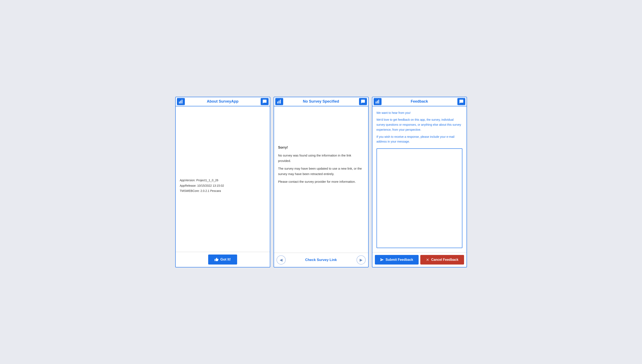 Image resolution: width=642 pixels, height=364 pixels. Describe the element at coordinates (363, 102) in the screenshot. I see `no-survey-feedback-btn` at that location.